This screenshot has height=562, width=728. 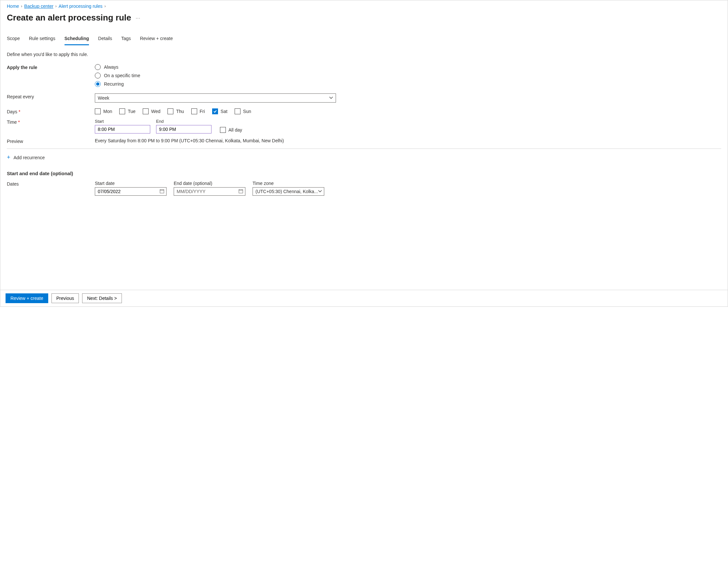 I want to click on checkbox-tue: Tue, so click(x=127, y=111).